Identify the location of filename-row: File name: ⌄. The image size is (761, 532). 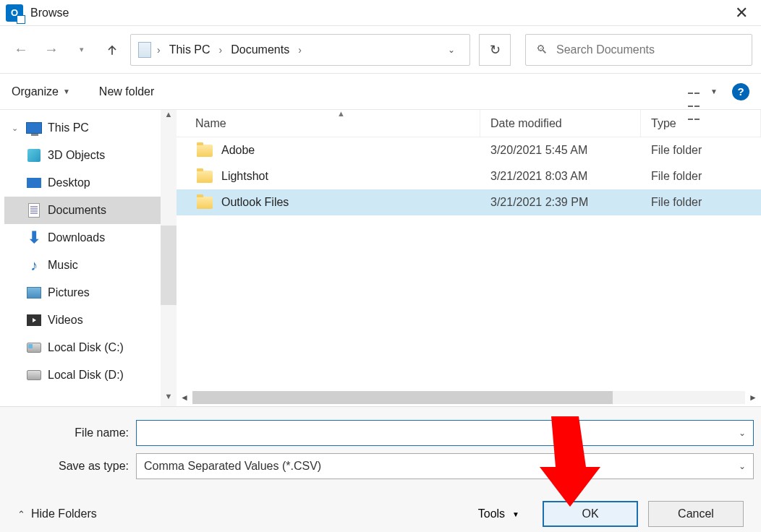
(380, 433).